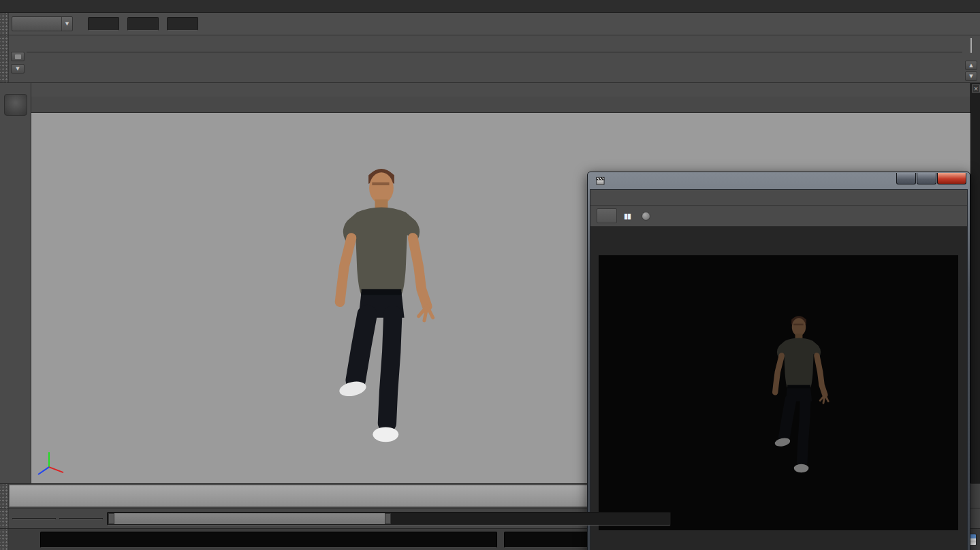  Describe the element at coordinates (494, 67) in the screenshot. I see `shelf-icon-row` at that location.